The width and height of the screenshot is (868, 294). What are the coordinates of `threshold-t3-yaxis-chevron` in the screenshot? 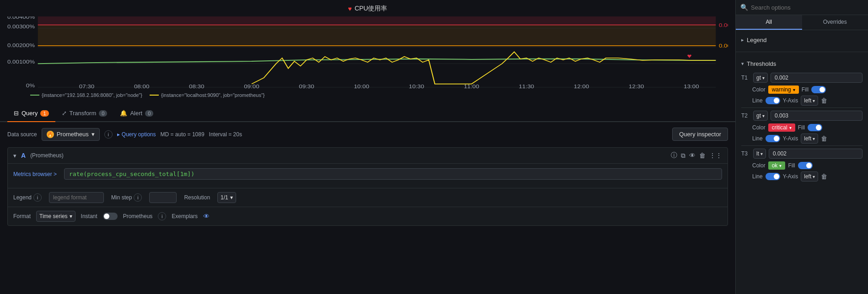 It's located at (814, 176).